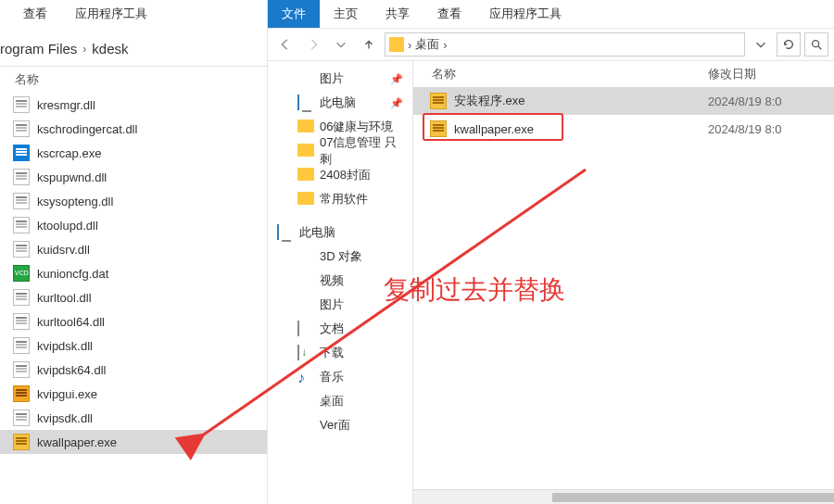  I want to click on refresh-button, so click(789, 44).